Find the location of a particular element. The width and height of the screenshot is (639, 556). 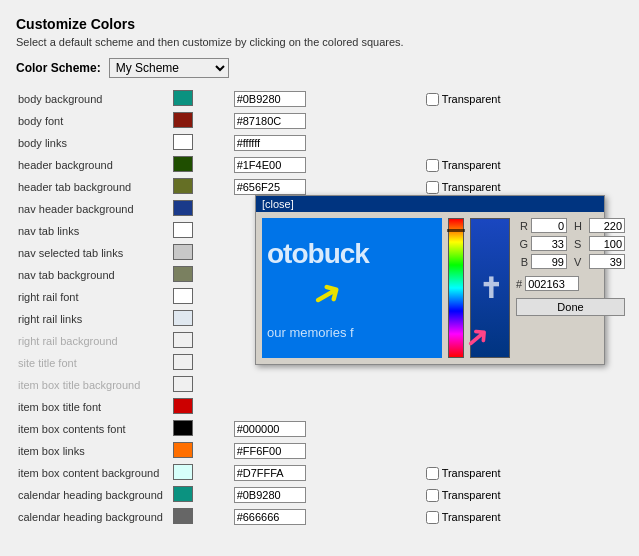

v-label: V is located at coordinates (580, 262).